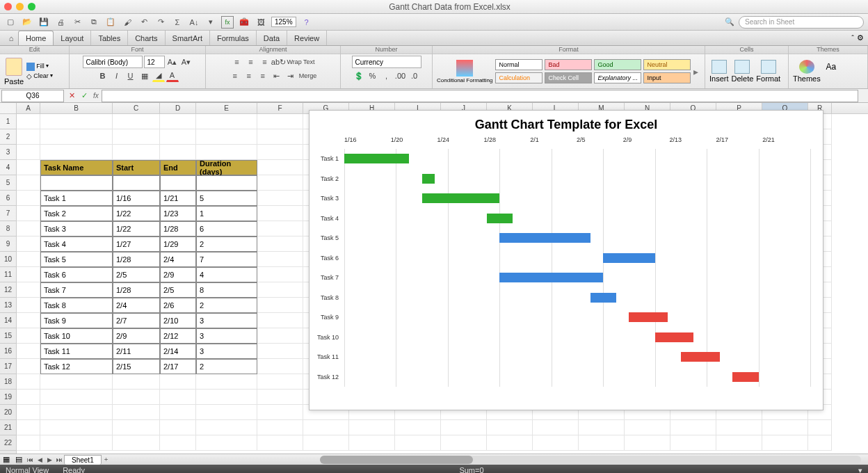  What do you see at coordinates (161, 22) in the screenshot?
I see `redo-icon: ↷` at bounding box center [161, 22].